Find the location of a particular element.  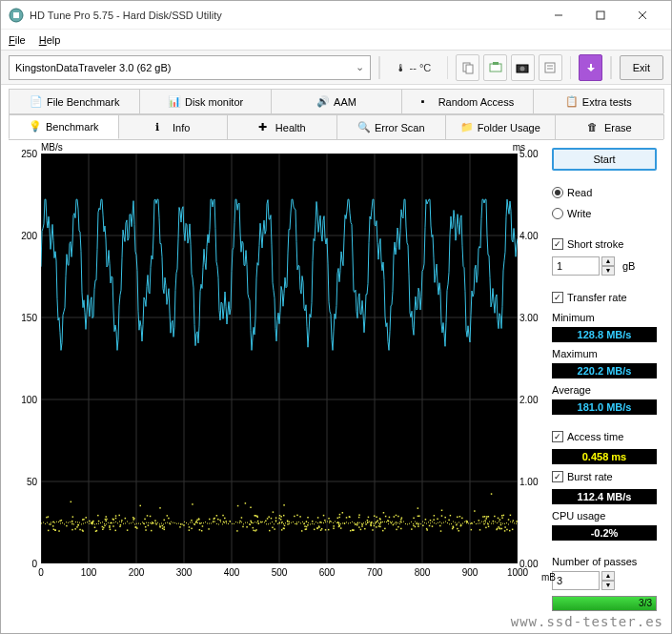

menu-file: File is located at coordinates (17, 40).